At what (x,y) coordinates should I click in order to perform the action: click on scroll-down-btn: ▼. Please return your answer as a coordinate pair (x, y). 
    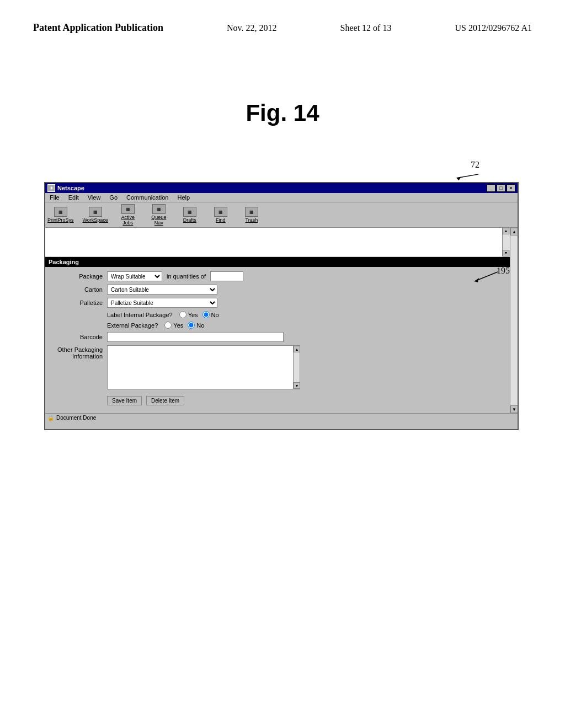
    Looking at the image, I should click on (506, 253).